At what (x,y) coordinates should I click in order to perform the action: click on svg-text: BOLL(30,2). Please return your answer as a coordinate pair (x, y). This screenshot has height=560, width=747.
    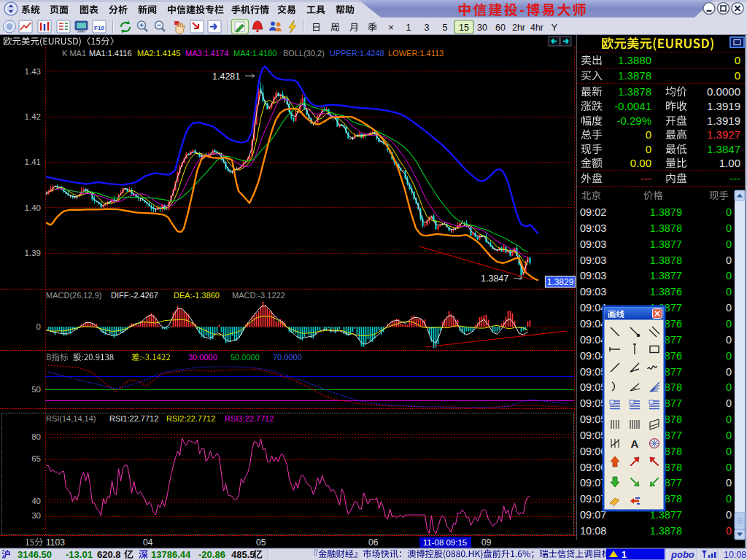
    Looking at the image, I should click on (303, 53).